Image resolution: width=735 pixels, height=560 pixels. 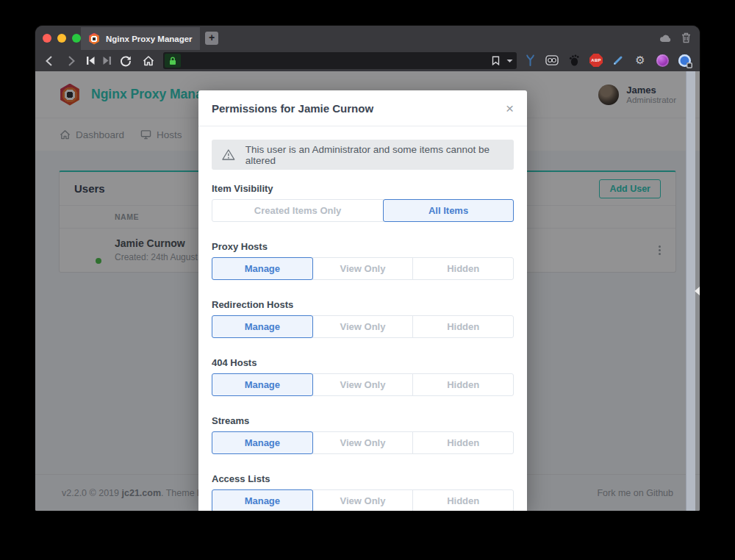 I want to click on redirection-hosts-hidden-button: Hidden, so click(x=463, y=326).